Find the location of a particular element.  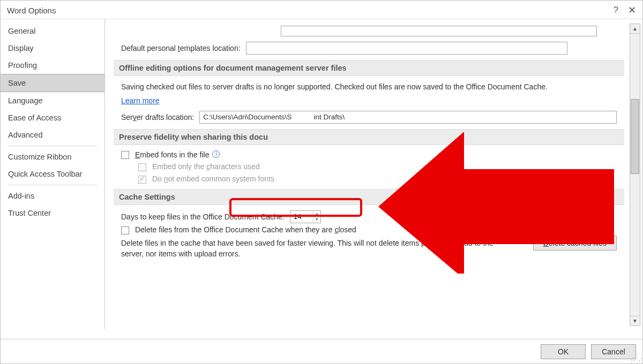

spinner-down-icon: ▼ is located at coordinates (317, 219).